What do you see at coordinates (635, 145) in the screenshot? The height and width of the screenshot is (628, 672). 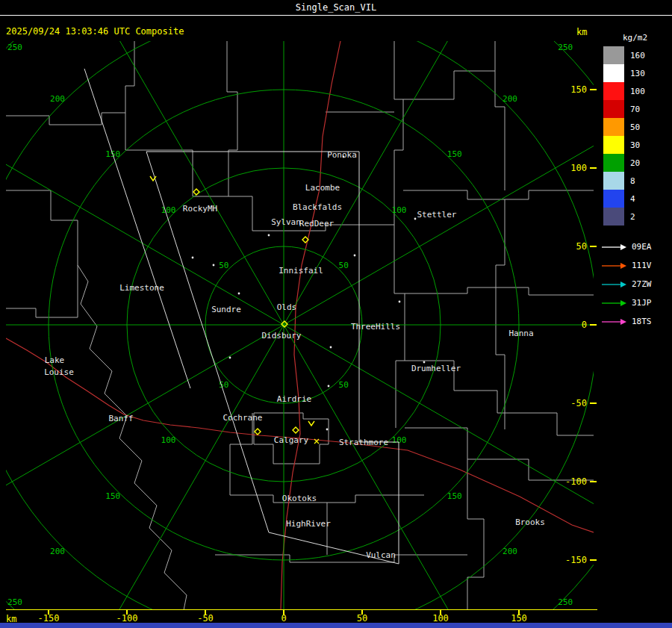 I see `colorbar-value: 30` at bounding box center [635, 145].